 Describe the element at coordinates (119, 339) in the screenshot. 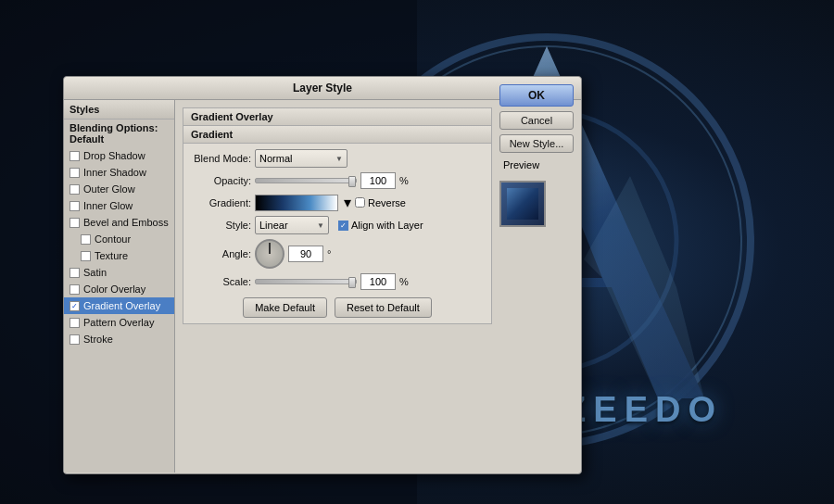

I see `sidebar-item-stroke: Stroke` at that location.